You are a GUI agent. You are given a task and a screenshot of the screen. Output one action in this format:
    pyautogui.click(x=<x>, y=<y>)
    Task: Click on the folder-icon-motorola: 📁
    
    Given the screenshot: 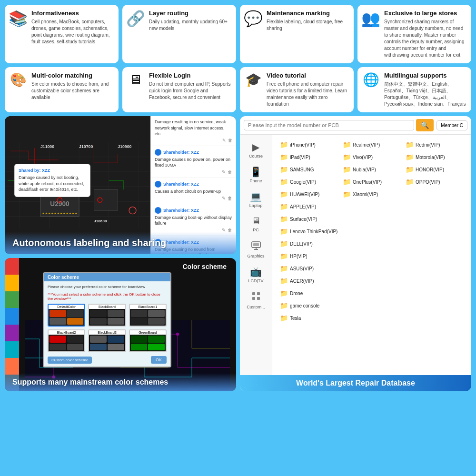 What is the action you would take?
    pyautogui.click(x=409, y=157)
    